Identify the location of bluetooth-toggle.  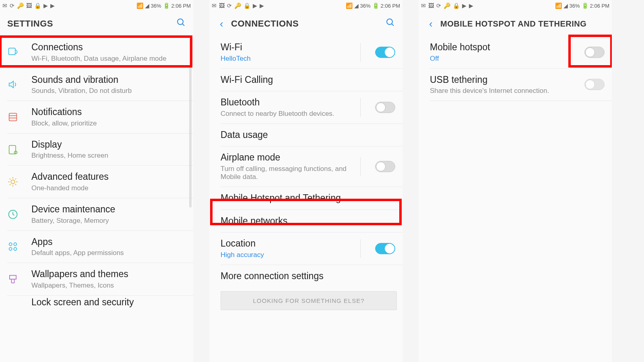
(385, 107).